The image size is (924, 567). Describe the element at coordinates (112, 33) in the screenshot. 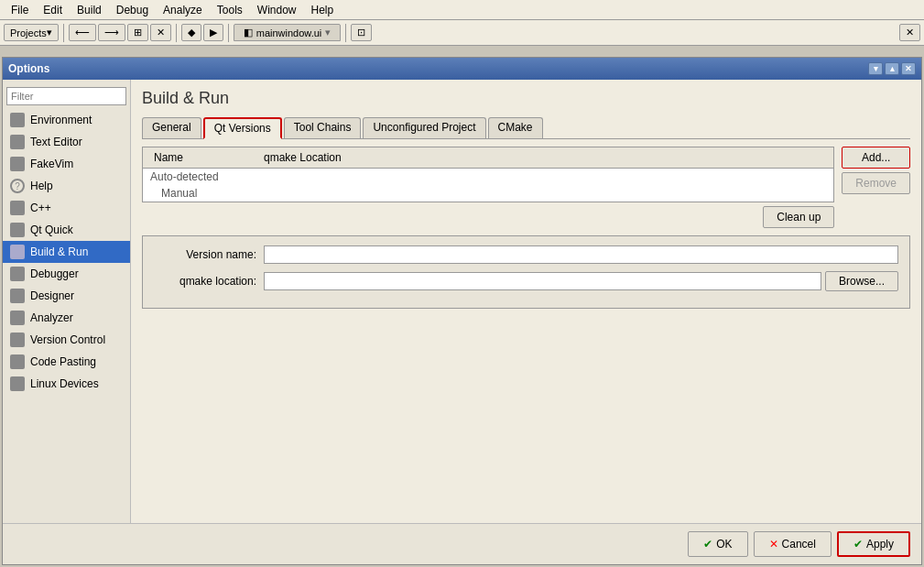

I see `forward-button: ⟶` at that location.